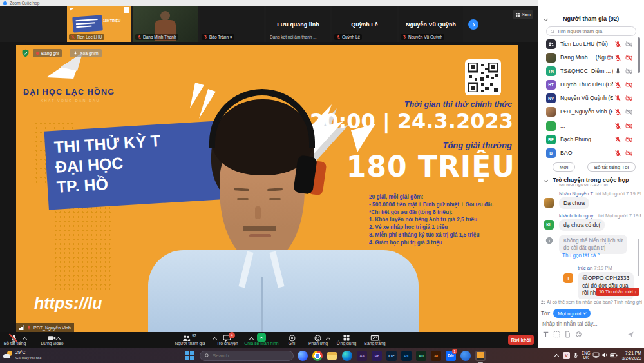  Describe the element at coordinates (591, 44) in the screenshot. I see `participant-row: Tien Loc LHU (Tôi)` at that location.